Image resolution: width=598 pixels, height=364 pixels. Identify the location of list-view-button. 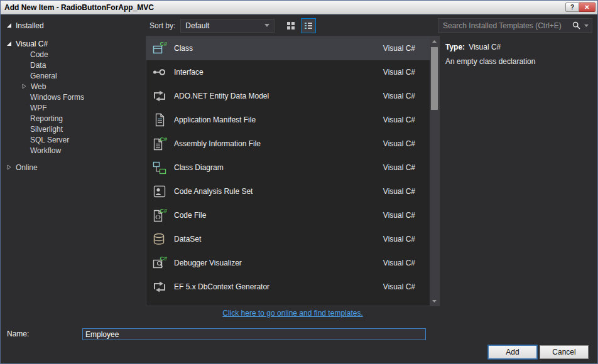
(308, 26).